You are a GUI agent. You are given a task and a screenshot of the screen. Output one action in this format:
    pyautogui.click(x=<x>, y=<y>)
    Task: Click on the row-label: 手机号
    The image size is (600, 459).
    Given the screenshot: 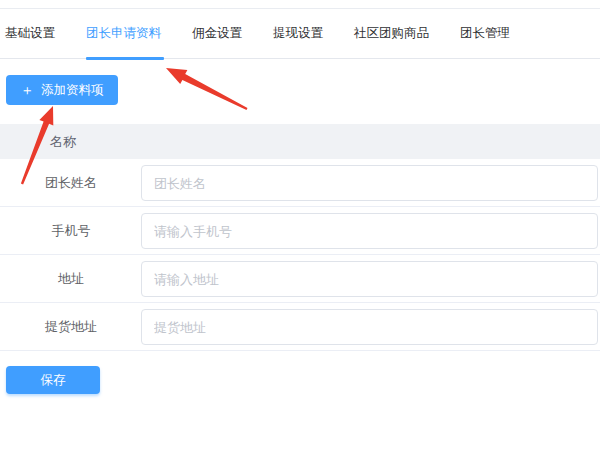 What is the action you would take?
    pyautogui.click(x=71, y=231)
    